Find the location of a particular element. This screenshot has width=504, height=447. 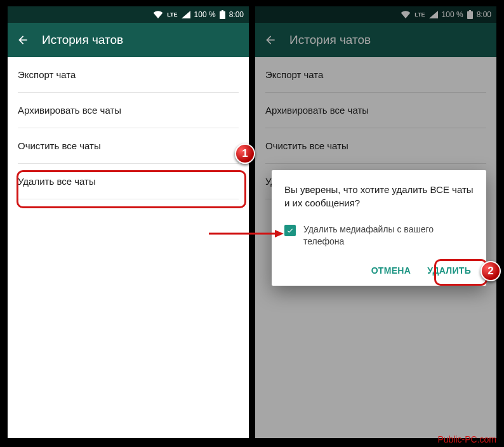

annotation-badge-2: 2 is located at coordinates (491, 271).